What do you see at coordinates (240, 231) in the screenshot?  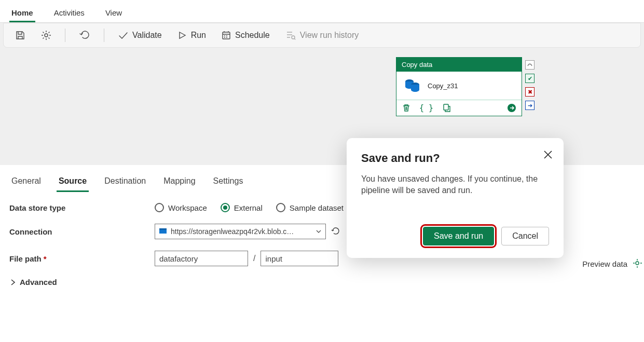 I see `connection-dropdown: https://storagenlweazpq4r2vk.blob.c…` at bounding box center [240, 231].